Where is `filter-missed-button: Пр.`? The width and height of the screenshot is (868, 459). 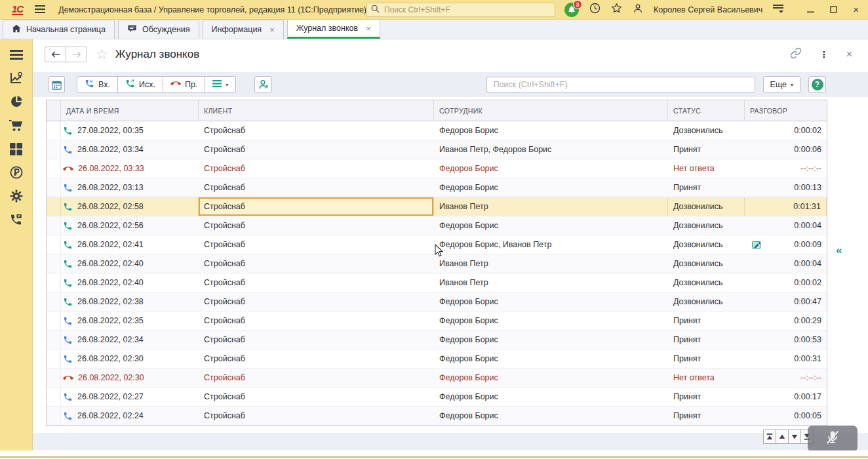 filter-missed-button: Пр. is located at coordinates (184, 85).